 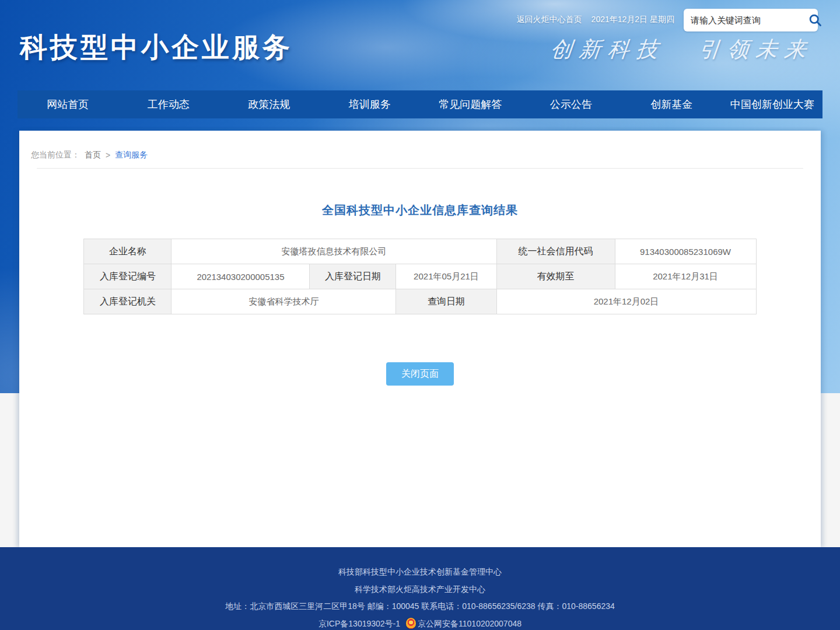 I want to click on page-footer: 科技部科技型中小企业技术创新基金管理中心 科学技术部火炬高技术产业开发中心 地址…, so click(x=420, y=589).